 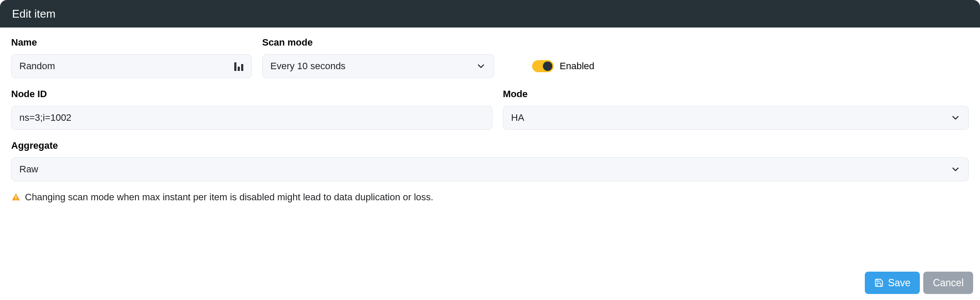 What do you see at coordinates (34, 14) in the screenshot?
I see `panel-title: Edit item` at bounding box center [34, 14].